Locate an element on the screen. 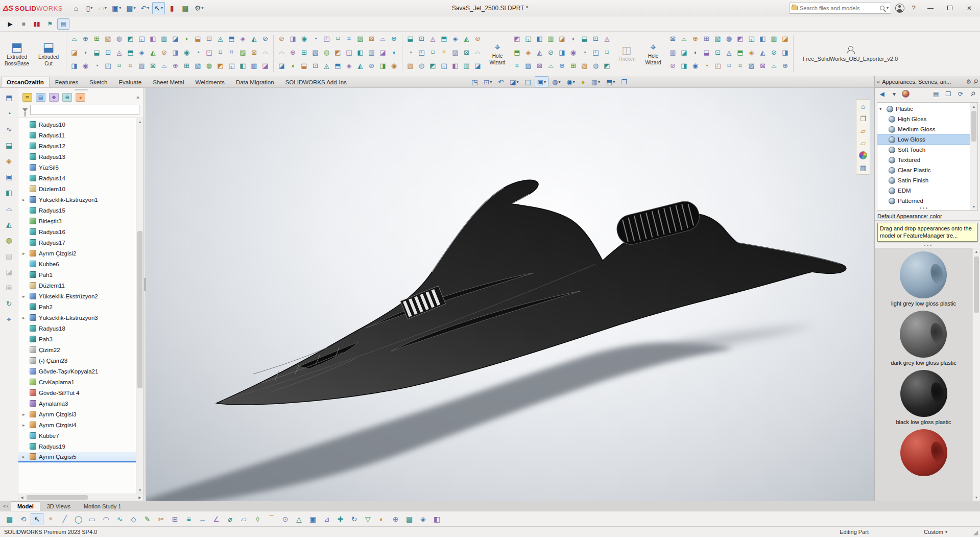 This screenshot has width=980, height=537. scrollbar-thumb is located at coordinates (140, 310).